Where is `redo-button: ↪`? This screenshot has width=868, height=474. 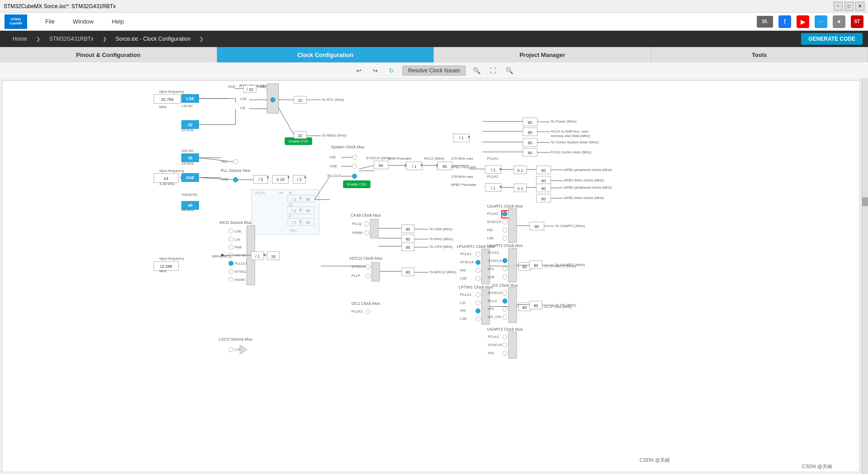 redo-button: ↪ is located at coordinates (375, 71).